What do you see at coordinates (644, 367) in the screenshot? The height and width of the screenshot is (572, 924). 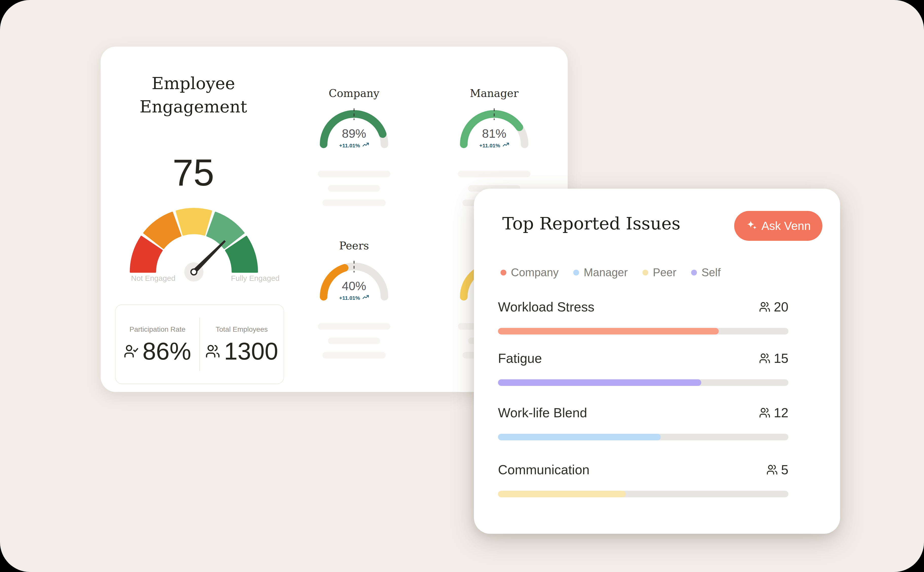 I see `issue-row-fatigue: Fatigue 15` at bounding box center [644, 367].